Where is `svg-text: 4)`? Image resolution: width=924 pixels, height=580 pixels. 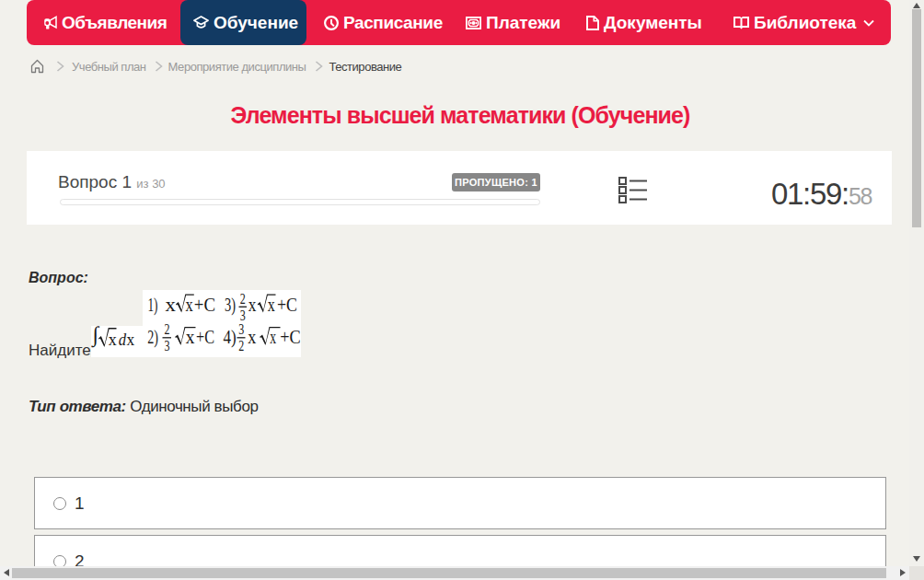
svg-text: 4) is located at coordinates (229, 337).